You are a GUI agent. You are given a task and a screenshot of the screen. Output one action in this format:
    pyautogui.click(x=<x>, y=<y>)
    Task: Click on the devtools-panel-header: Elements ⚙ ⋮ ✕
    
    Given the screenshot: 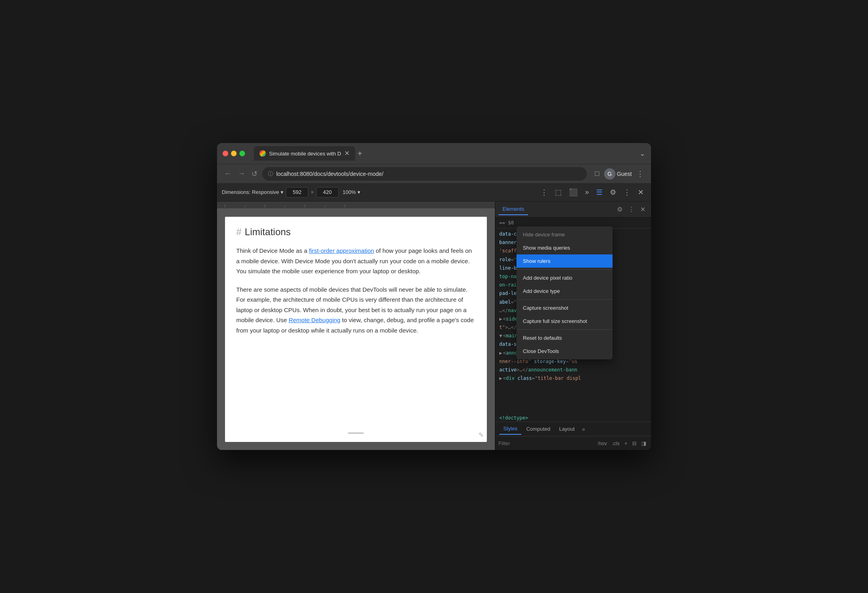 What is the action you would take?
    pyautogui.click(x=573, y=210)
    